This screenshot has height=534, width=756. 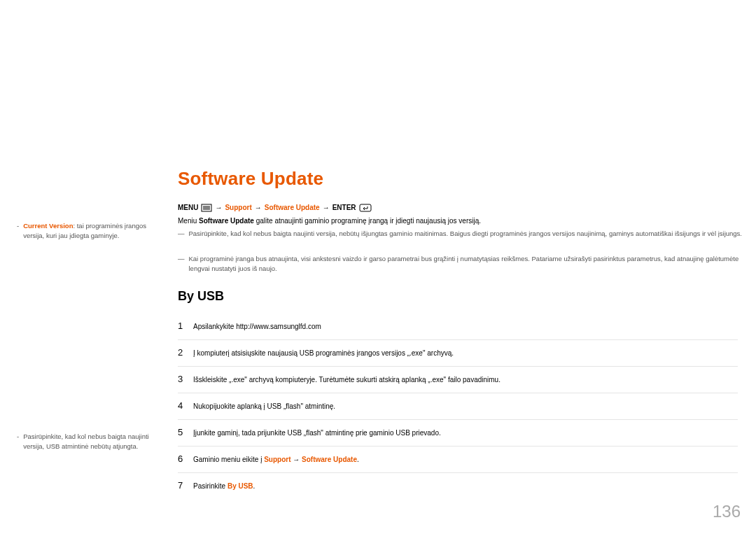 What do you see at coordinates (251, 179) in the screenshot?
I see `page-title: Software Update` at bounding box center [251, 179].